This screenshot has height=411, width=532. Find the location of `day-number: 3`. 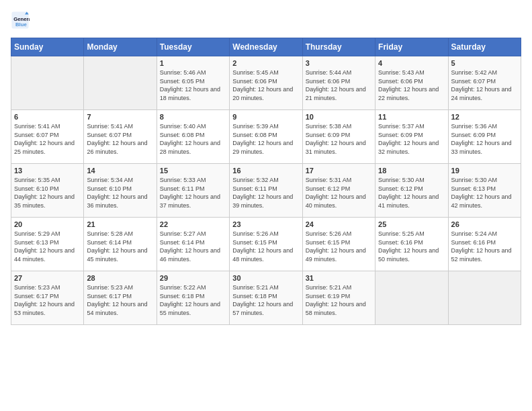

day-number: 3 is located at coordinates (339, 63).